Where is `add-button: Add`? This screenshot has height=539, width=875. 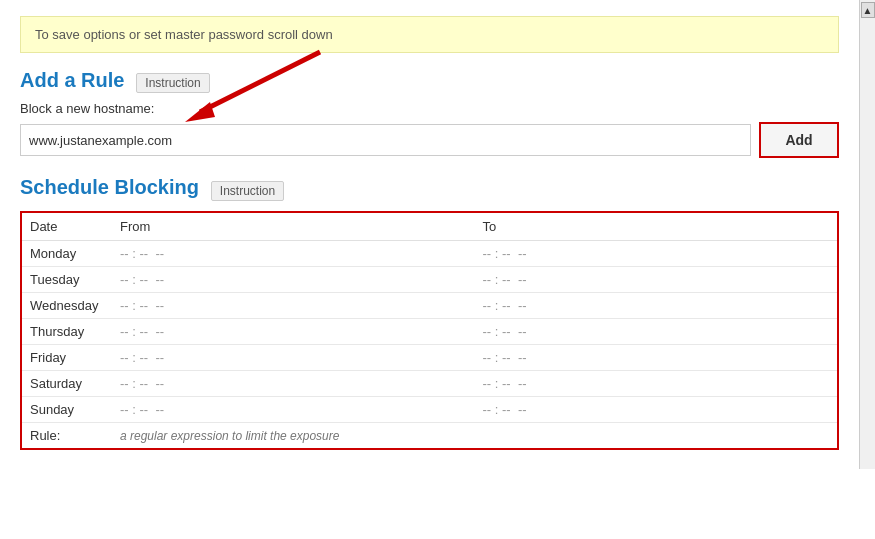 add-button: Add is located at coordinates (799, 140).